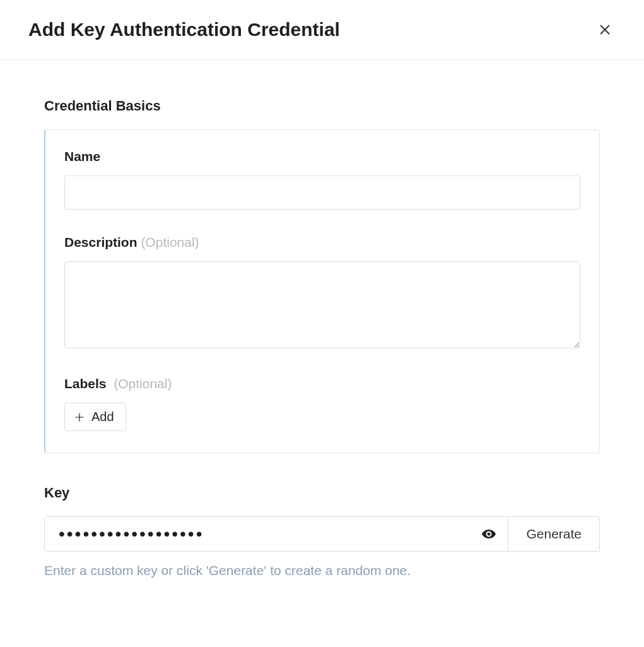  Describe the element at coordinates (322, 571) in the screenshot. I see `key-help-text: Enter a custom key or click 'Generate' t…` at that location.